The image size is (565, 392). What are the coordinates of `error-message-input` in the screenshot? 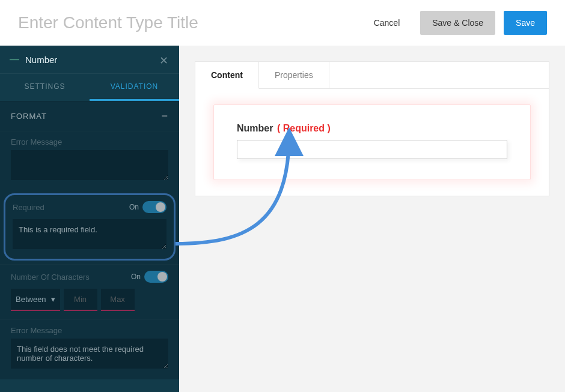 It's located at (90, 165).